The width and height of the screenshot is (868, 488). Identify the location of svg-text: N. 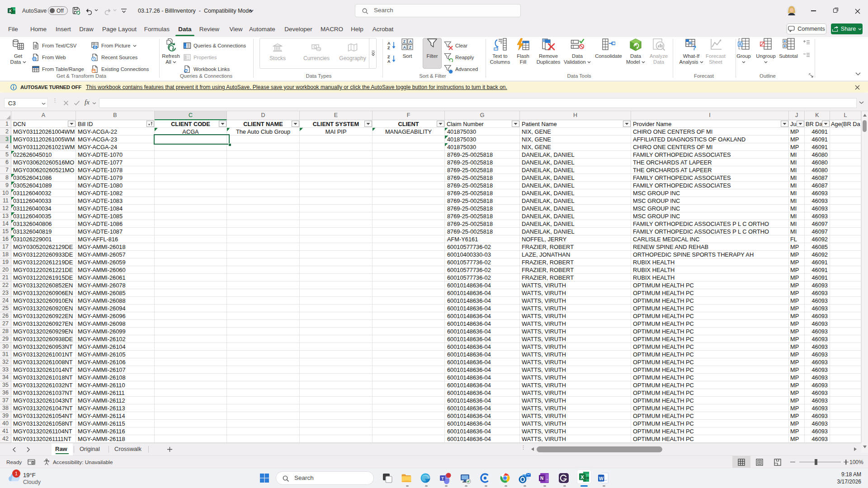
(542, 478).